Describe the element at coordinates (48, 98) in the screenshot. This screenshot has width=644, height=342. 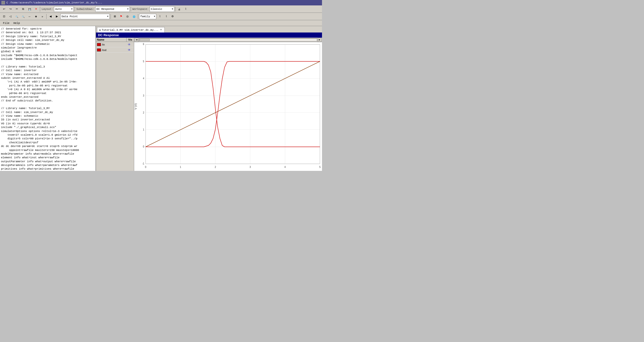
I see `text-editor: // Generated for: spectre // Generated o…` at that location.